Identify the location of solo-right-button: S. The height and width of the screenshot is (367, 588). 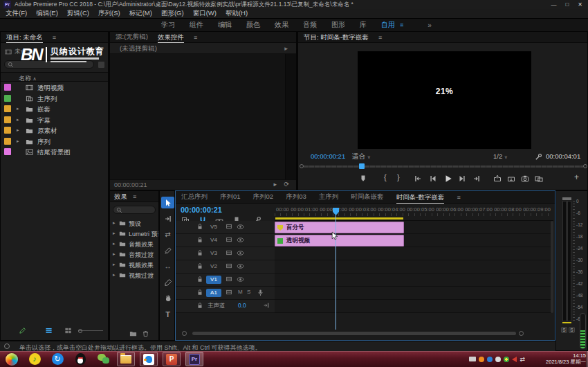
(571, 330).